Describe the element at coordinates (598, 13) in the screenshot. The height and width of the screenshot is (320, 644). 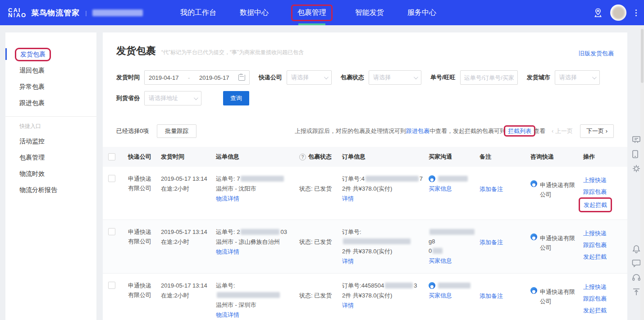
I see `location-pin-icon` at that location.